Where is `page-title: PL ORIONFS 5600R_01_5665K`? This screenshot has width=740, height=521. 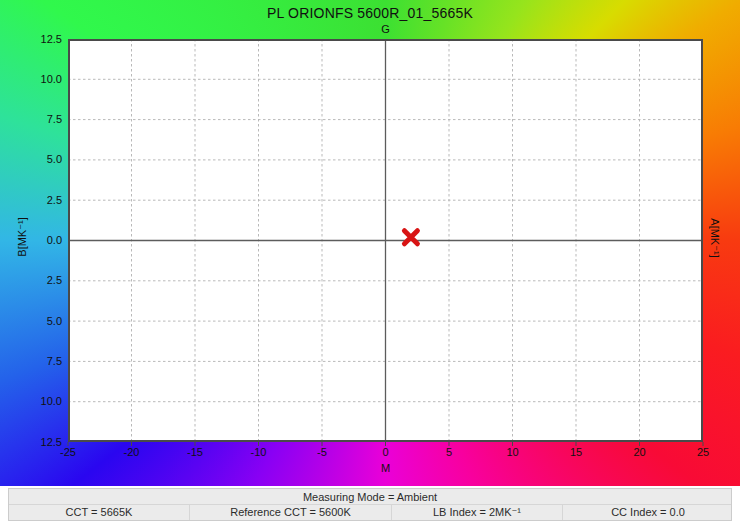 page-title: PL ORIONFS 5600R_01_5665K is located at coordinates (370, 13).